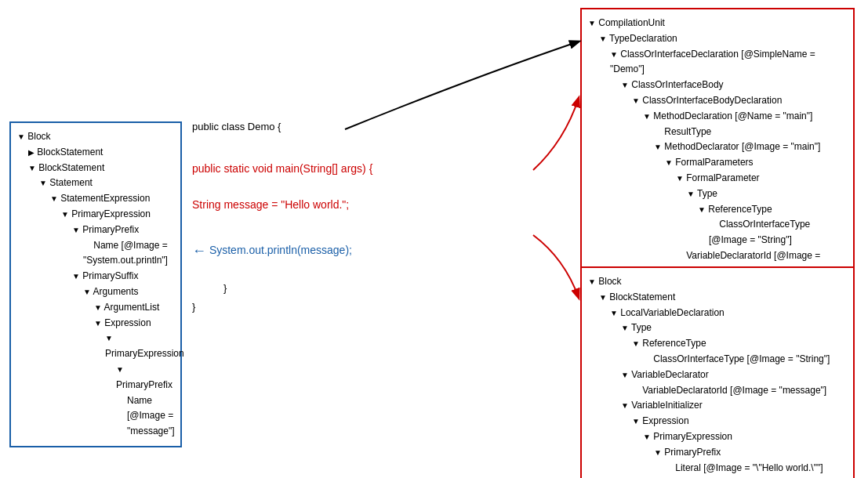 This screenshot has width=868, height=478. I want to click on tree-node-argumentlist: ▼ ArgumentList, so click(96, 308).